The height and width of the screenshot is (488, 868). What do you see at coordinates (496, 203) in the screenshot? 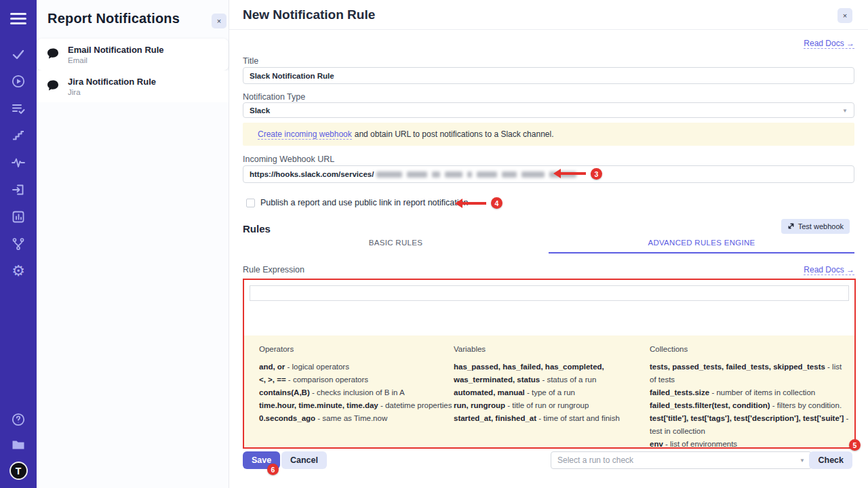
I see `annotation-badge-4: 4` at bounding box center [496, 203].